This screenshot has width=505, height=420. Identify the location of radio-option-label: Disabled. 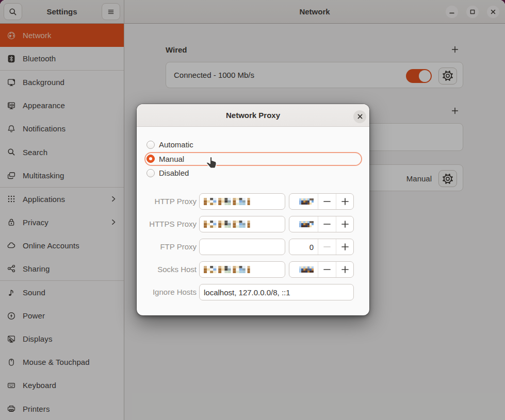
(174, 173).